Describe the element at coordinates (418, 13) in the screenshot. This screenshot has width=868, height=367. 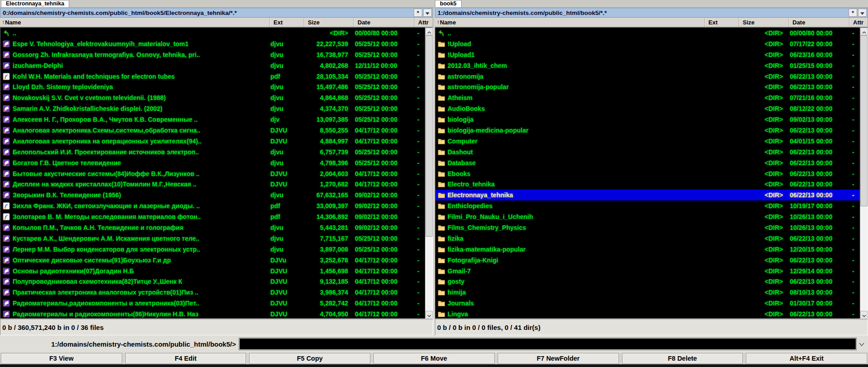
I see `left-filter-star-button: *` at that location.